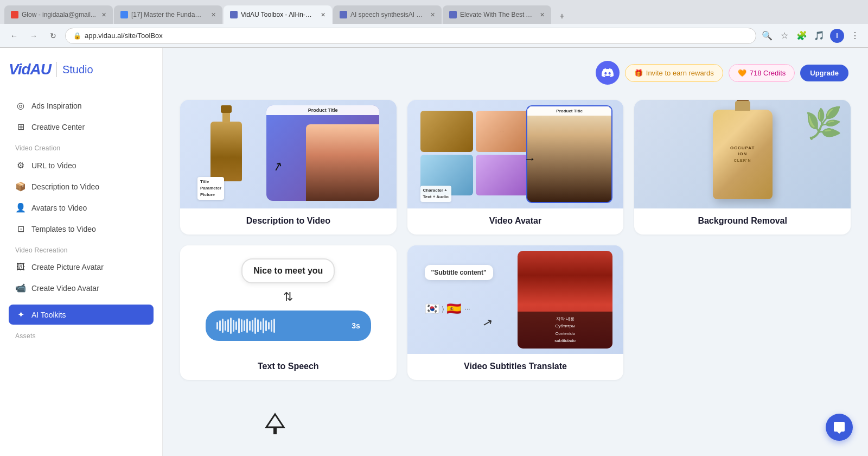 This screenshot has width=868, height=456. Describe the element at coordinates (515, 167) in the screenshot. I see `tool-card-video-avatar: ··· Product Title` at that location.